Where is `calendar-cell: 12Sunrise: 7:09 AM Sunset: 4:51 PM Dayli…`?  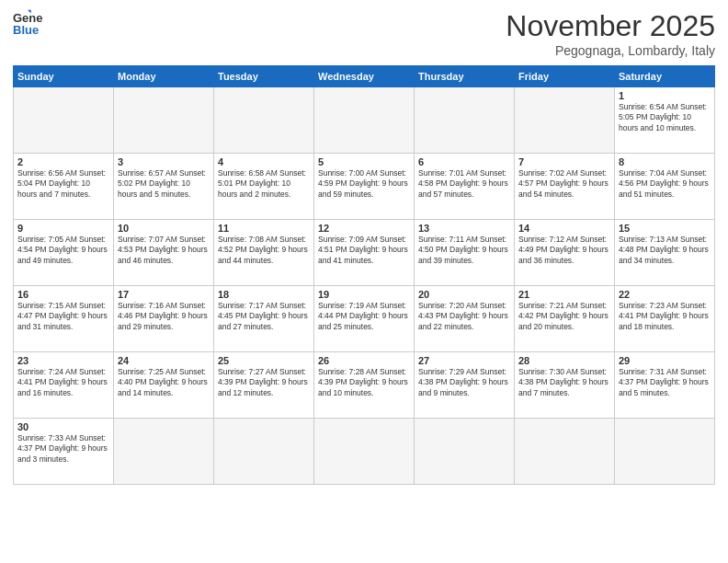
calendar-cell: 12Sunrise: 7:09 AM Sunset: 4:51 PM Dayli… is located at coordinates (364, 253).